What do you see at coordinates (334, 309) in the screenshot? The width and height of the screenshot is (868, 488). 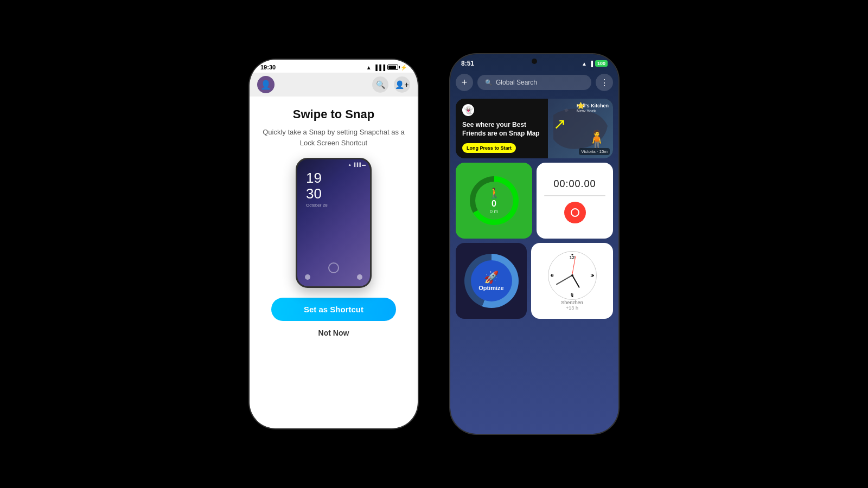 I see `set-shortcut-button: Set as Shortcut` at bounding box center [334, 309].